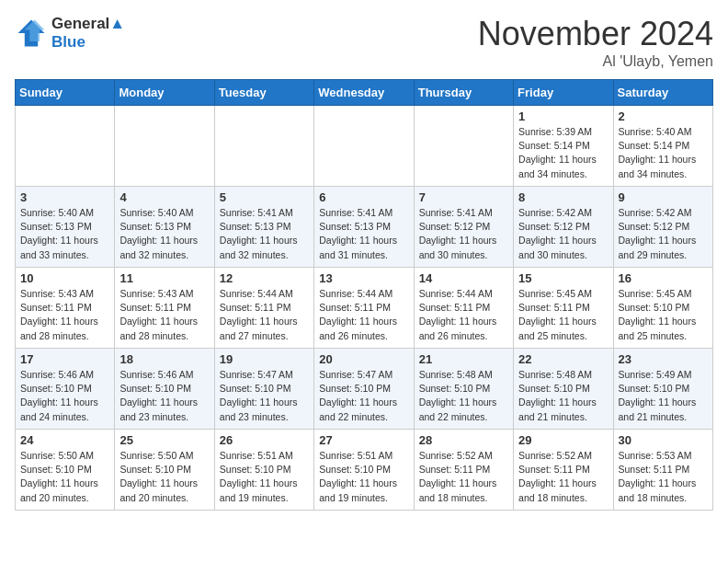  Describe the element at coordinates (664, 477) in the screenshot. I see `day-info: Sunrise: 5:53 AM Sunset: 5:11 PM Dayligh…` at that location.